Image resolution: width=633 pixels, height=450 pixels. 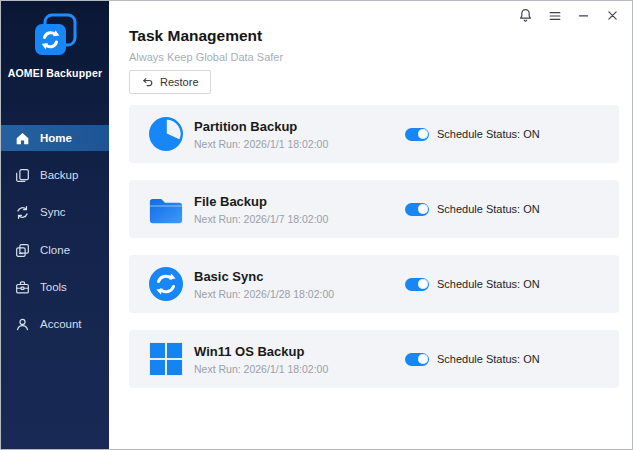 What do you see at coordinates (180, 82) in the screenshot?
I see `restore-button-label: Restore` at bounding box center [180, 82].